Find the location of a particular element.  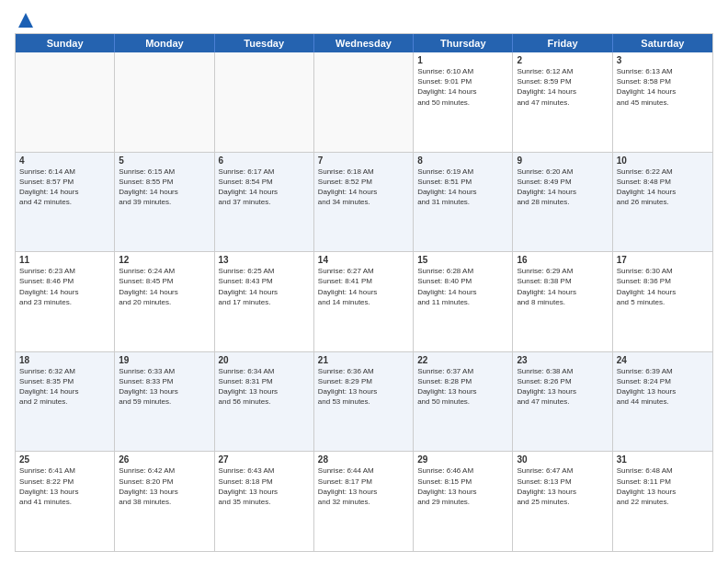

logo-icon is located at coordinates (26, 20).